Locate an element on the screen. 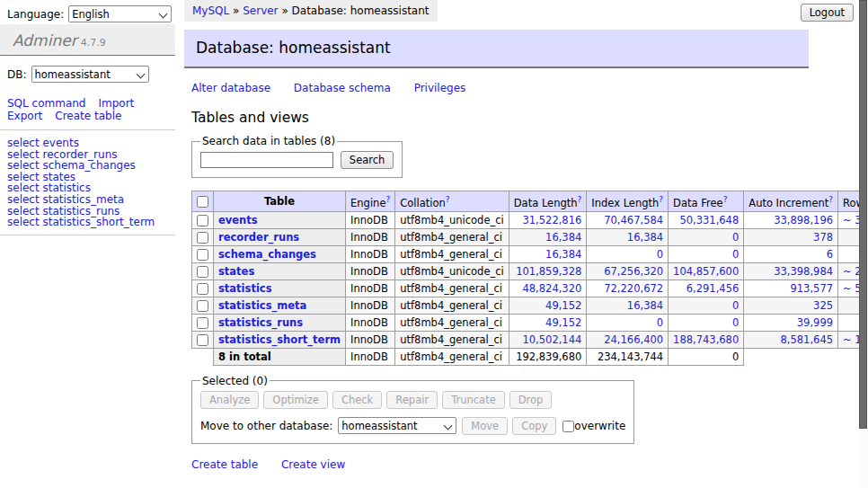 This screenshot has height=488, width=868. scrollbar-thumb is located at coordinates (863, 214).